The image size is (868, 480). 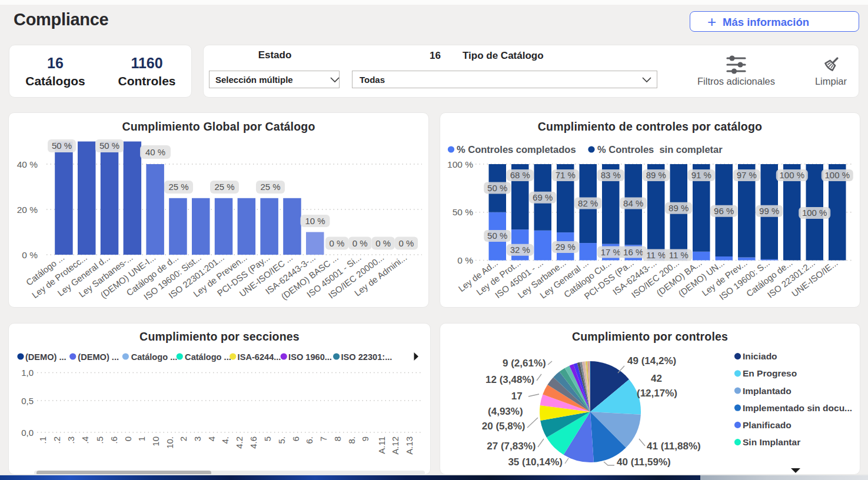 What do you see at coordinates (511, 446) in the screenshot?
I see `svg-text: 27 (7,83%)` at bounding box center [511, 446].